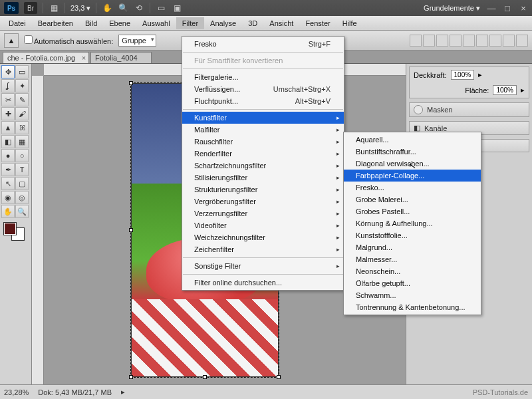 This screenshot has width=532, height=399. Describe the element at coordinates (8, 128) in the screenshot. I see `stamp-tool-icon: ▲` at that location.